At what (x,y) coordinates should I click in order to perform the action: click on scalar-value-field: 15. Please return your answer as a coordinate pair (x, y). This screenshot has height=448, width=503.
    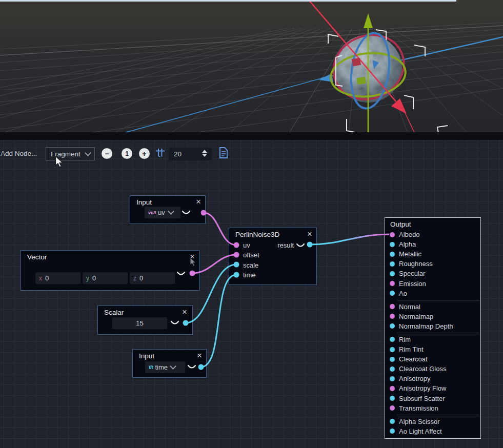
    Looking at the image, I should click on (139, 323).